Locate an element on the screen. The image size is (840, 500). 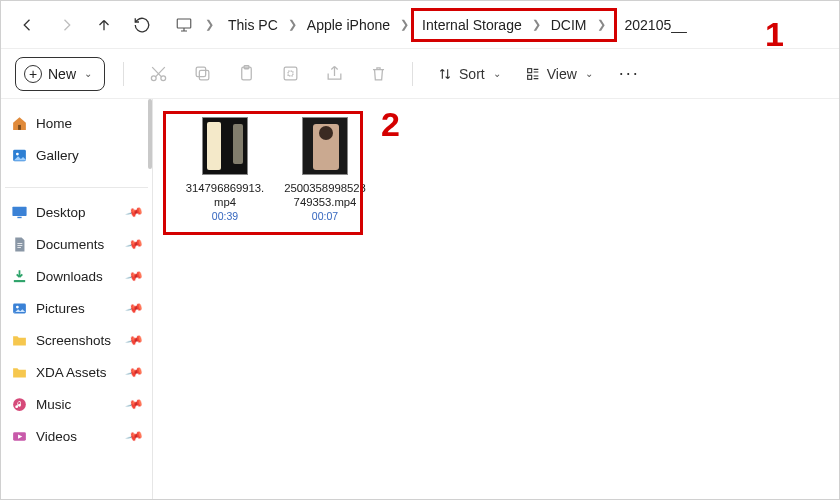
annotation-box-1: Internal Storage ❯ DCIM ❯ is located at coordinates (514, 25).